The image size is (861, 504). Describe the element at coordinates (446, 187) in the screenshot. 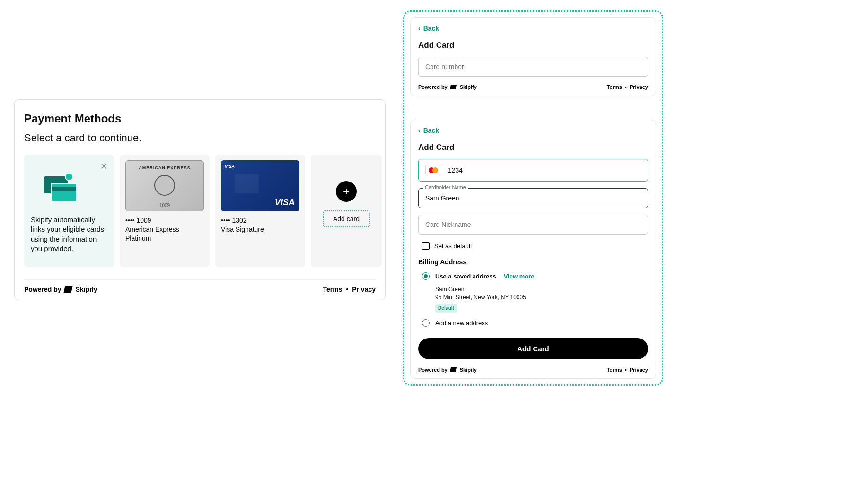

I see `cardholder-label: Cardholder Name` at that location.